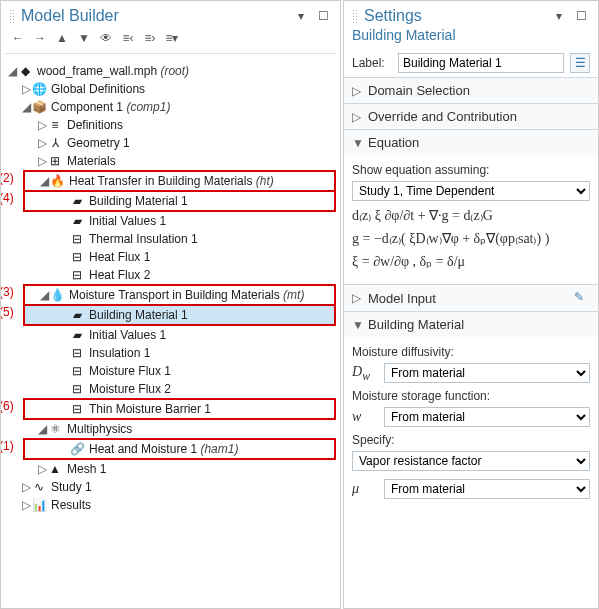 The width and height of the screenshot is (599, 609). I want to click on tree-ht-heat-flux-1: ⊟Heat Flux 1, so click(170, 257).